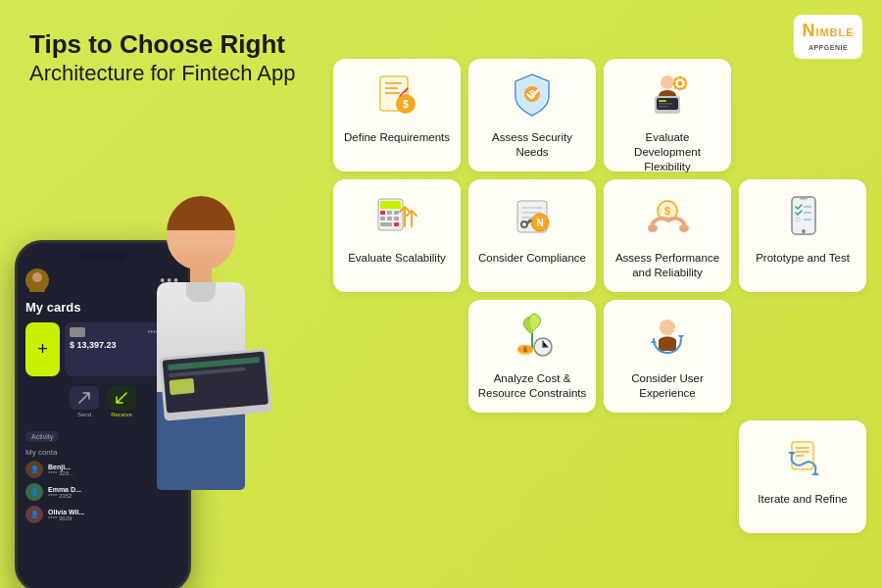 This screenshot has width=882, height=588. Describe the element at coordinates (532, 357) in the screenshot. I see `card-analyze-cost: $ Analyze Cost & Resource Constraints` at that location.